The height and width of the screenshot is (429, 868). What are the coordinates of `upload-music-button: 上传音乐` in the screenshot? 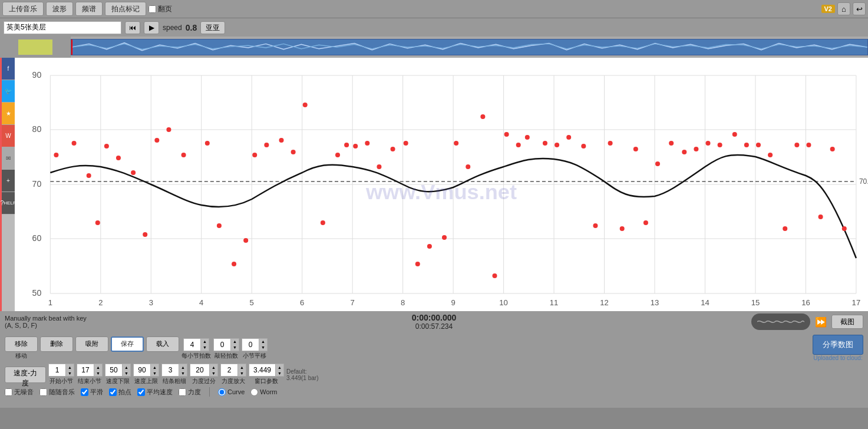 It's located at (23, 9).